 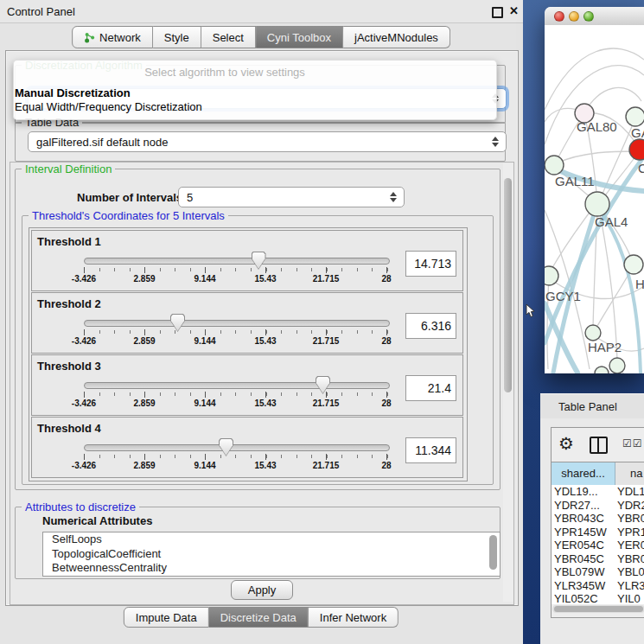 I want to click on table-row: YLR345WYLR3, so click(x=598, y=586).